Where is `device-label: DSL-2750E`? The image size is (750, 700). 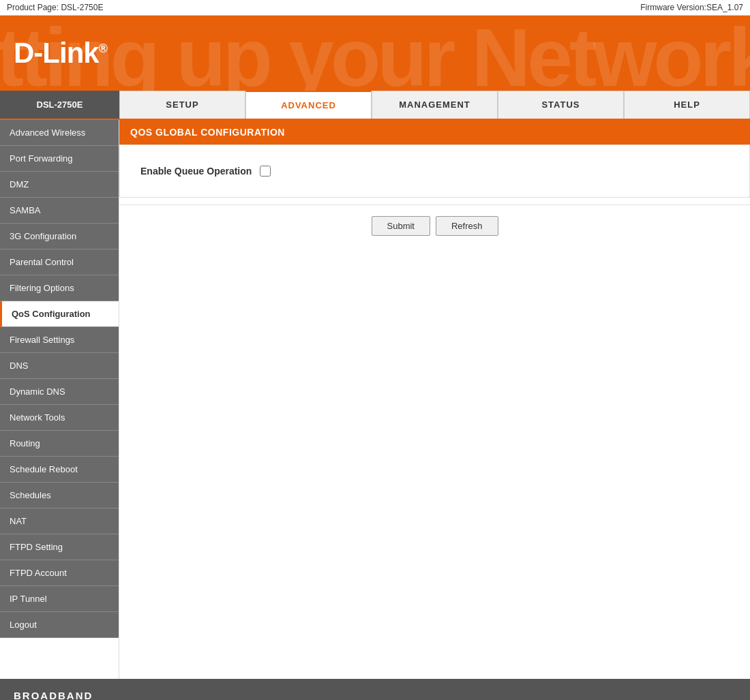 device-label: DSL-2750E is located at coordinates (60, 105).